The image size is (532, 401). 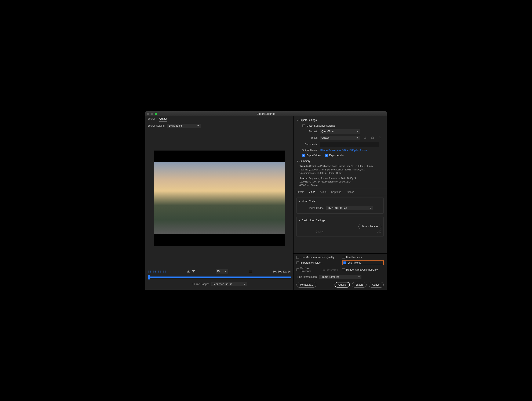 What do you see at coordinates (340, 161) in the screenshot?
I see `summary-header: Summary` at bounding box center [340, 161].